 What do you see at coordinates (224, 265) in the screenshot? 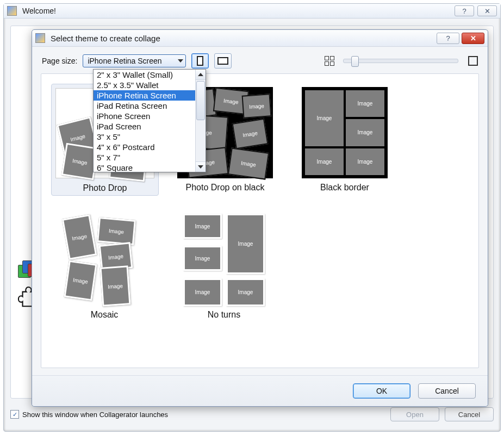
I see `theme-no-turns: Image Image Image Image Image No turns` at bounding box center [224, 265].